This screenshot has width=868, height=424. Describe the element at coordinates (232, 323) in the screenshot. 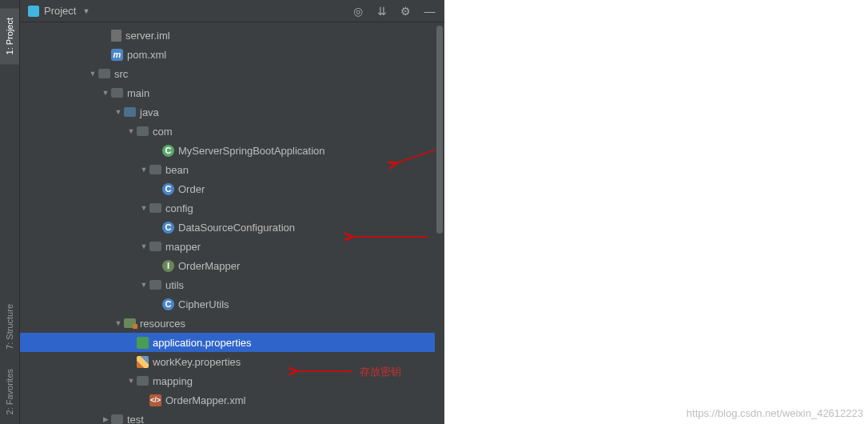

I see `folder-resources: ▼resources` at that location.